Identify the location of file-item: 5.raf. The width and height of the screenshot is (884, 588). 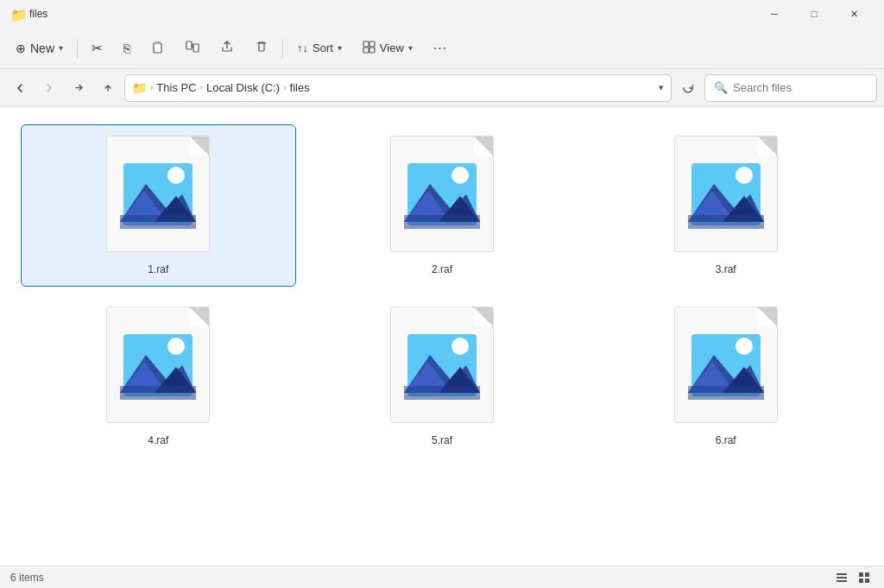
(442, 376).